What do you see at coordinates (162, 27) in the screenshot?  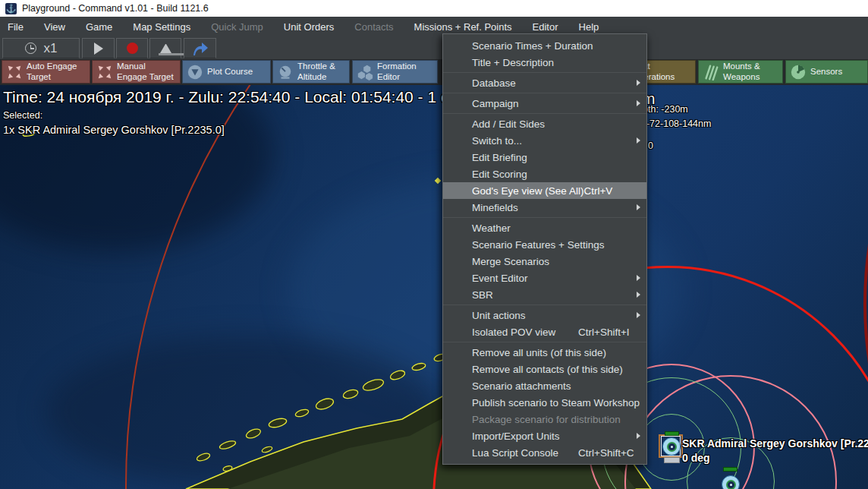 I see `menubar-map-settings: Map Settings` at bounding box center [162, 27].